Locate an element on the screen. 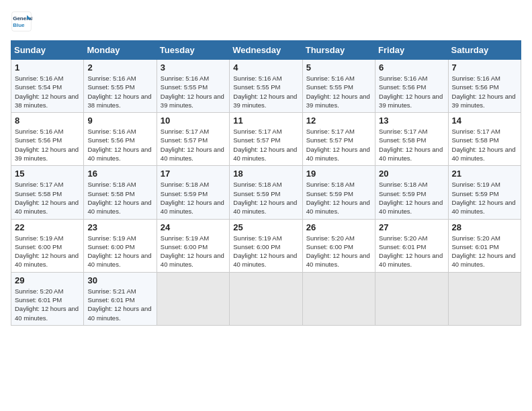  calendar-cell: 14 Sunrise: 5:17 AM Sunset: 5:58 PM Dayl… is located at coordinates (484, 140).